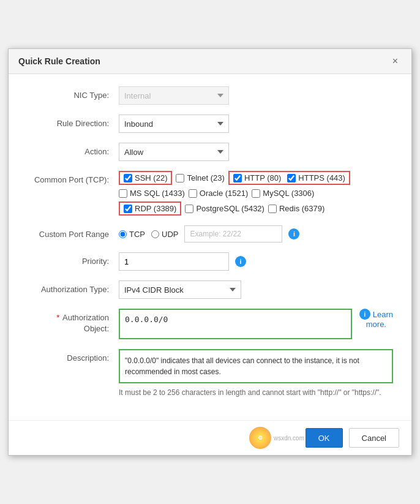 The width and height of the screenshot is (420, 504). What do you see at coordinates (322, 178) in the screenshot?
I see `https-label: HTTPS (443)` at bounding box center [322, 178].